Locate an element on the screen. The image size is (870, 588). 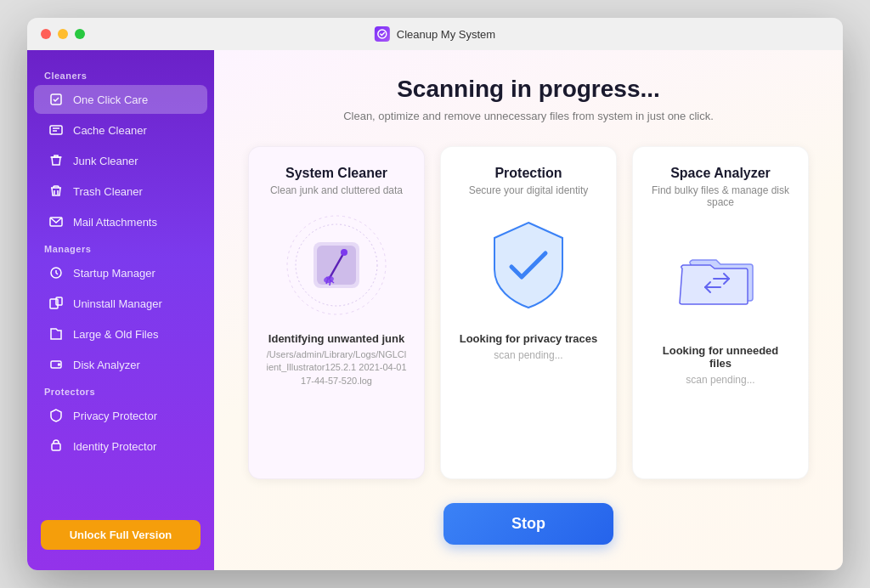
page-subtitle: Clean, optimize and remove unnecessary f… is located at coordinates (528, 116).